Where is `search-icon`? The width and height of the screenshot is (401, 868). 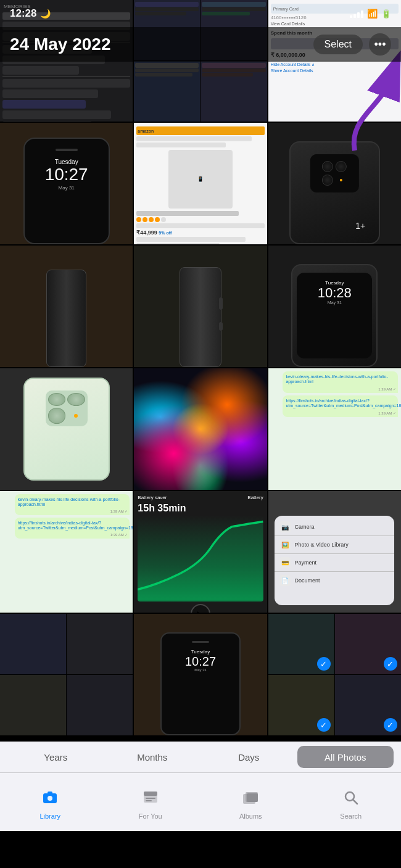 search-icon is located at coordinates (351, 800).